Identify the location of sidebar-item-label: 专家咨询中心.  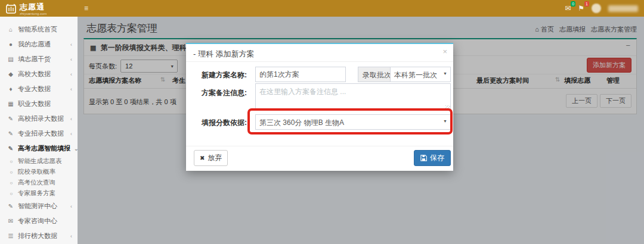
(38, 221).